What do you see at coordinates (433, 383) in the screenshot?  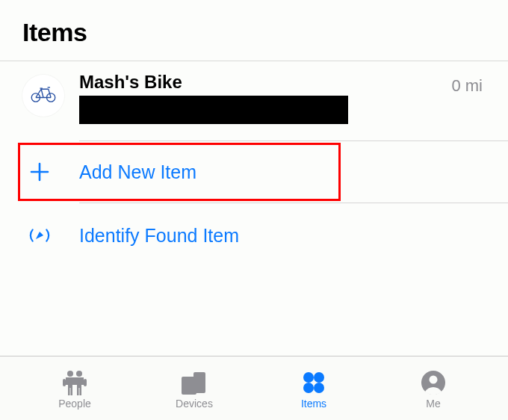 I see `person-circle-icon` at bounding box center [433, 383].